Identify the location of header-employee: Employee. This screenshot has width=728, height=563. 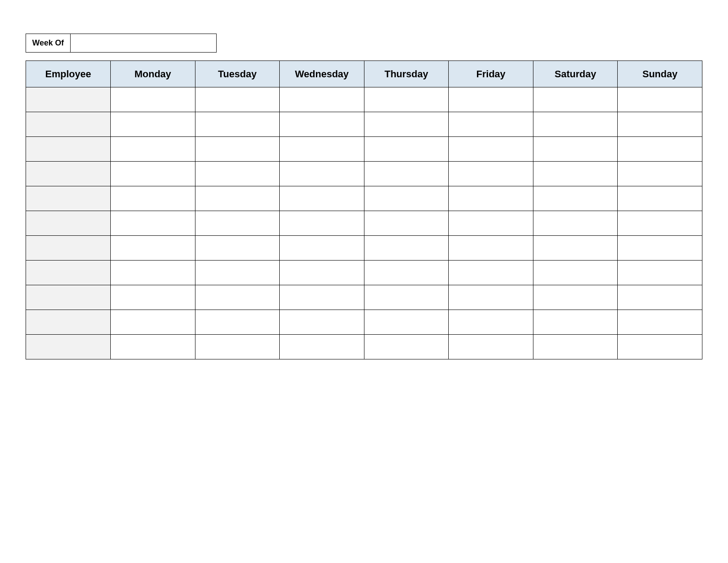
(68, 74).